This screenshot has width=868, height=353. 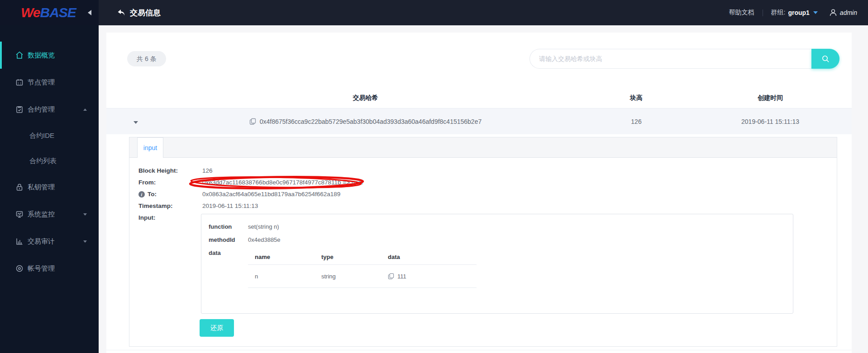 I want to click on home-icon, so click(x=19, y=55).